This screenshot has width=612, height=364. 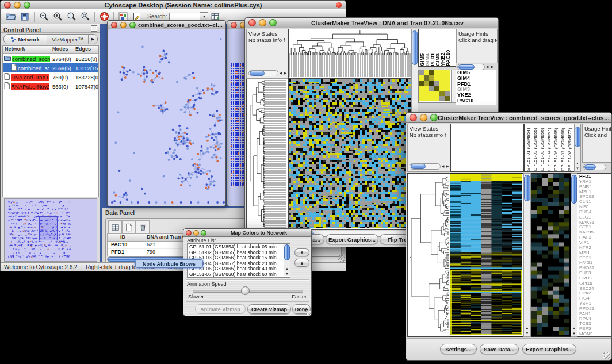 What do you see at coordinates (11, 17) in the screenshot?
I see `open-folder-icon` at bounding box center [11, 17].